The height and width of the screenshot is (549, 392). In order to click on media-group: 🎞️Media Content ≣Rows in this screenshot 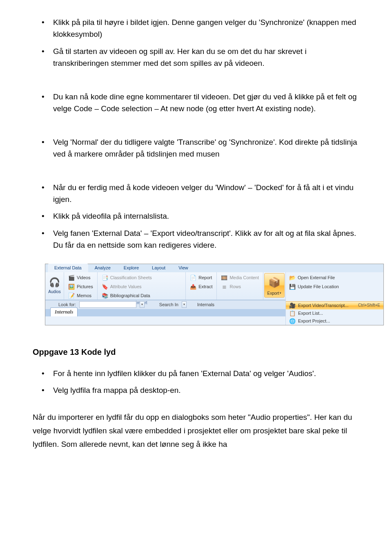, I will do `click(240, 286)`.